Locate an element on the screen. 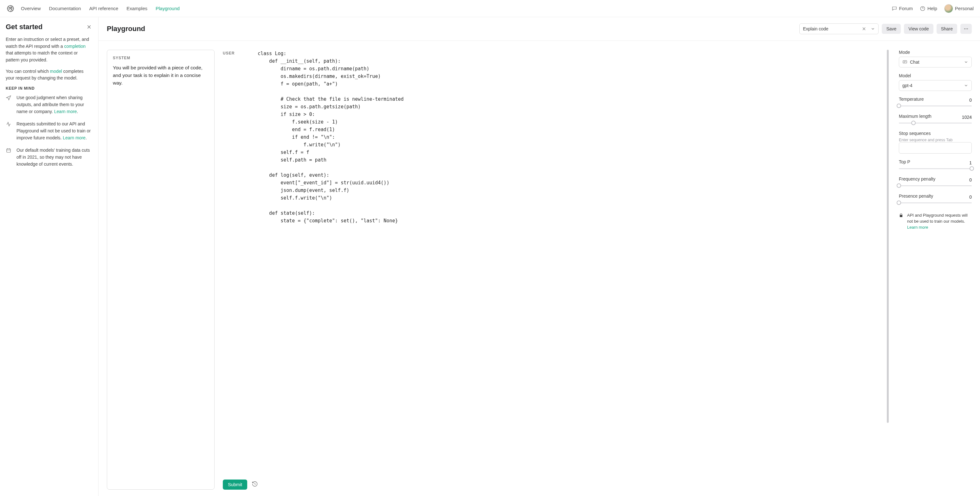  clear-icon is located at coordinates (864, 29).